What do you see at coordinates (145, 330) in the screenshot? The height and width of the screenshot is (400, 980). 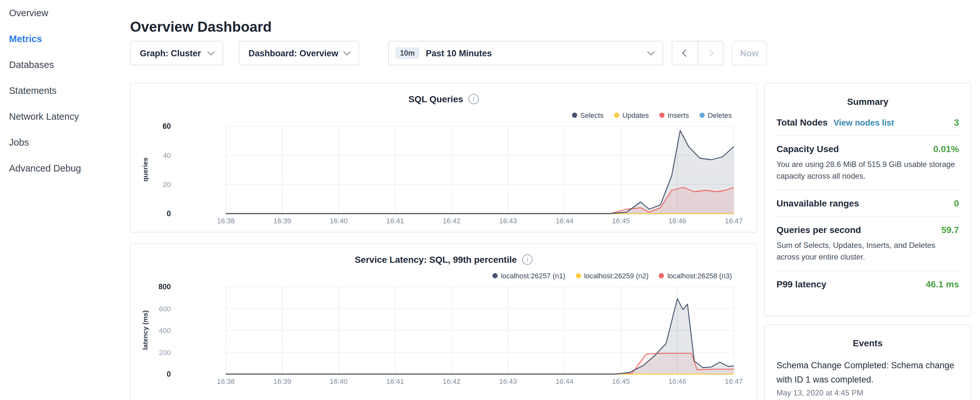 I see `y-axis-label: latency (ms)` at bounding box center [145, 330].